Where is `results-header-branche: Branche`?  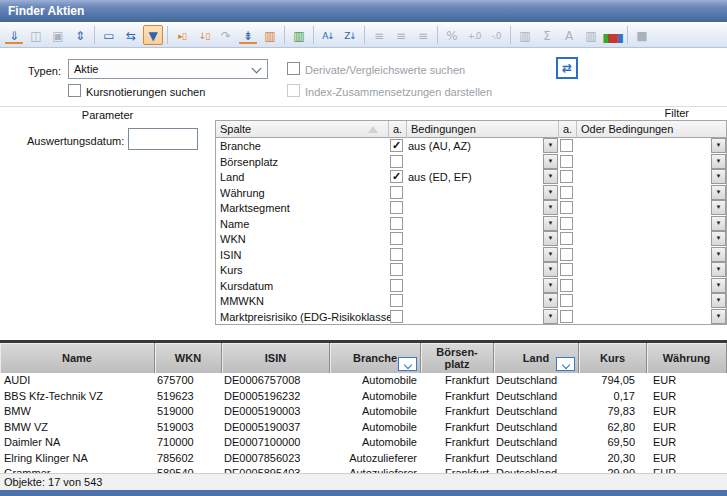
results-header-branche: Branche is located at coordinates (376, 358).